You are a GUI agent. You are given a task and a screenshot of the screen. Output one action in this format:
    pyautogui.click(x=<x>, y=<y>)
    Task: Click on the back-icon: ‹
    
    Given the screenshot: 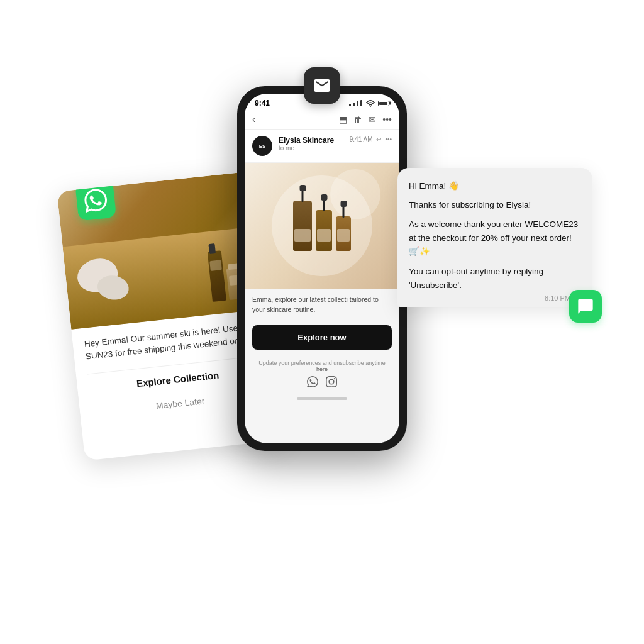 What is the action you would take?
    pyautogui.click(x=254, y=119)
    